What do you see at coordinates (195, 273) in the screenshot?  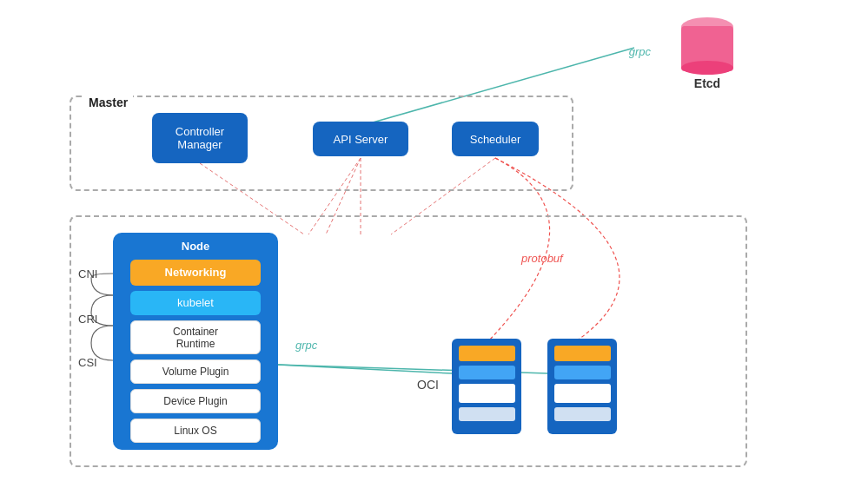 I see `networking-component: Networking` at bounding box center [195, 273].